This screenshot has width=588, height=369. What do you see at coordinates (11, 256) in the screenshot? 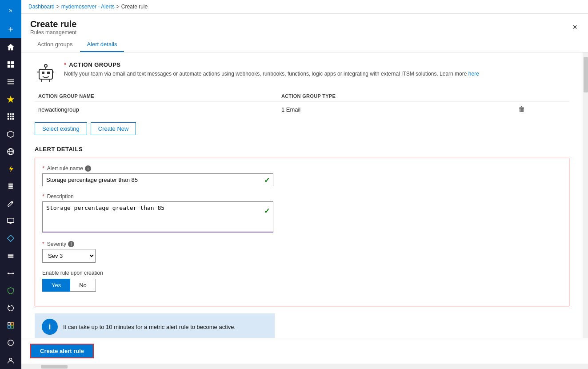
I see `sidebar-layers-icon` at bounding box center [11, 256].